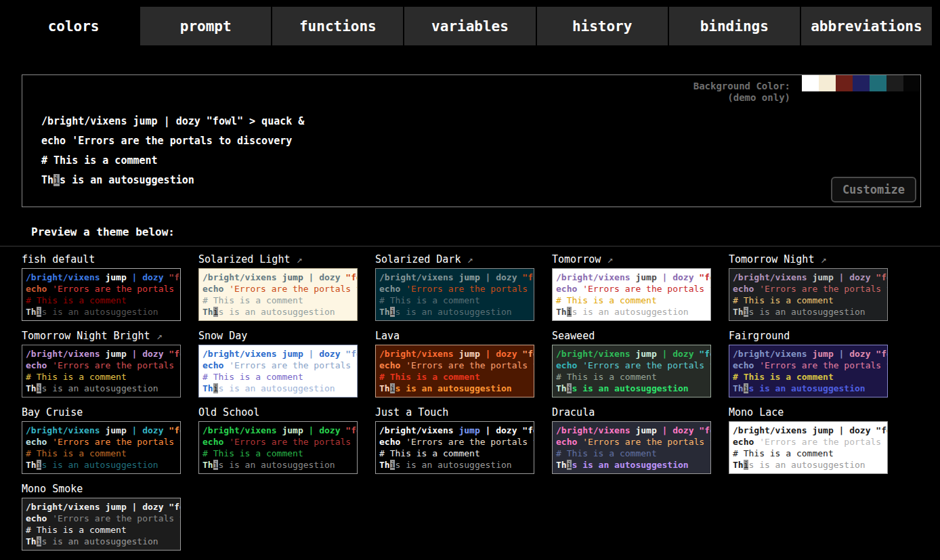 The height and width of the screenshot is (560, 940). I want to click on theme-card-fairground: Fairground/bright/vixens jump | dozy "fo…, so click(809, 364).